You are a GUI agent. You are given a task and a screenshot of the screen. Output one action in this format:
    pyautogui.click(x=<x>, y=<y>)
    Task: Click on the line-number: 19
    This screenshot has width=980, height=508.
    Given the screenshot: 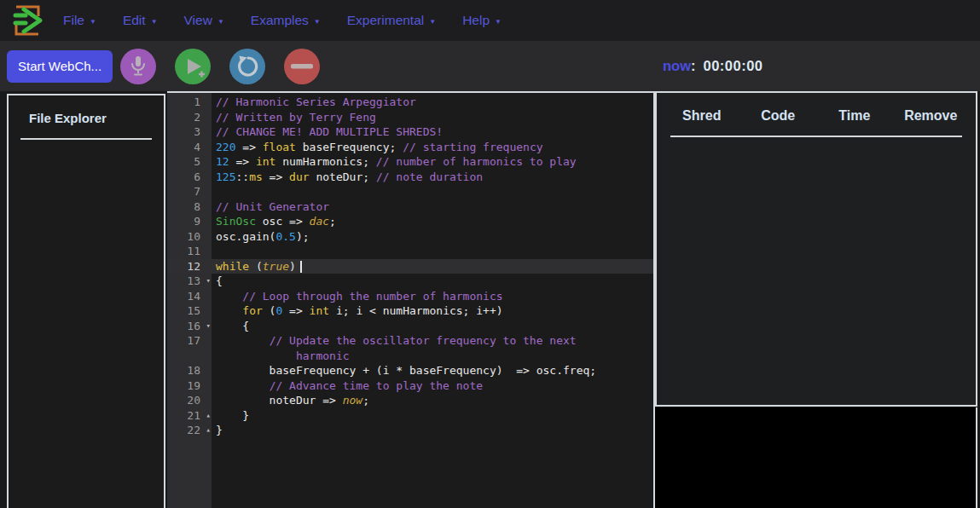 What is the action you would take?
    pyautogui.click(x=189, y=386)
    